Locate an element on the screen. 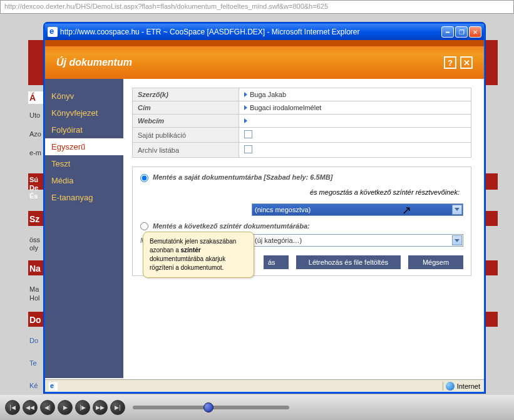  bg-nav: Do is located at coordinates (34, 341).